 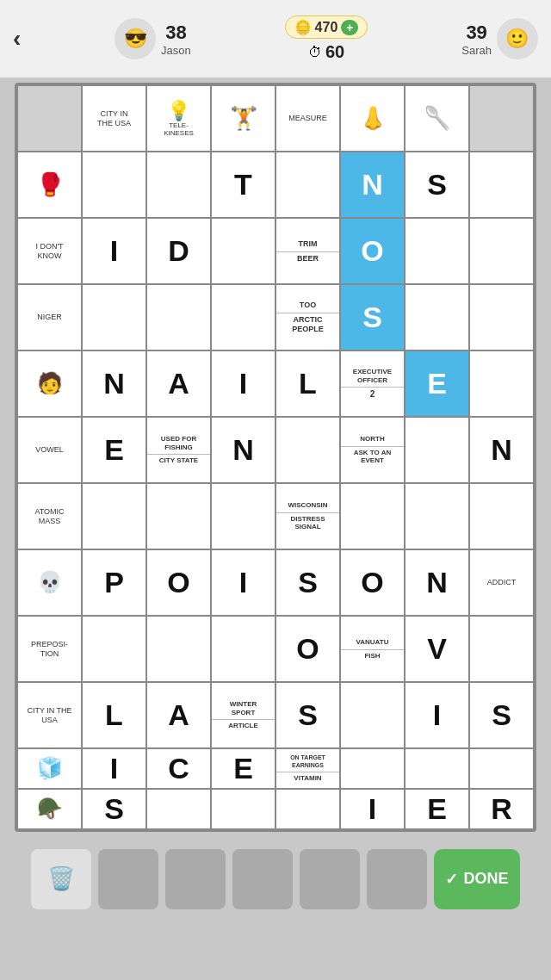 I want to click on cell-r9c6: I, so click(x=437, y=715).